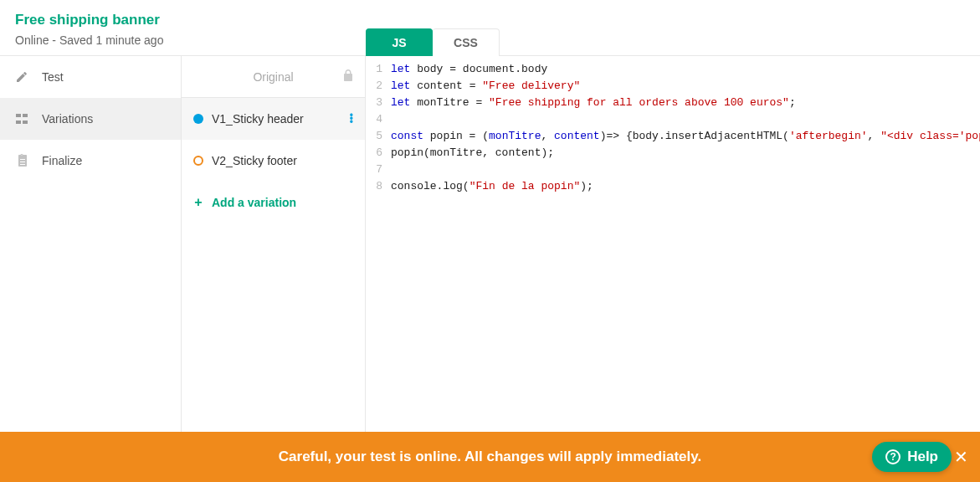  Describe the element at coordinates (352, 119) in the screenshot. I see `kebab-menu-icon: •••` at that location.